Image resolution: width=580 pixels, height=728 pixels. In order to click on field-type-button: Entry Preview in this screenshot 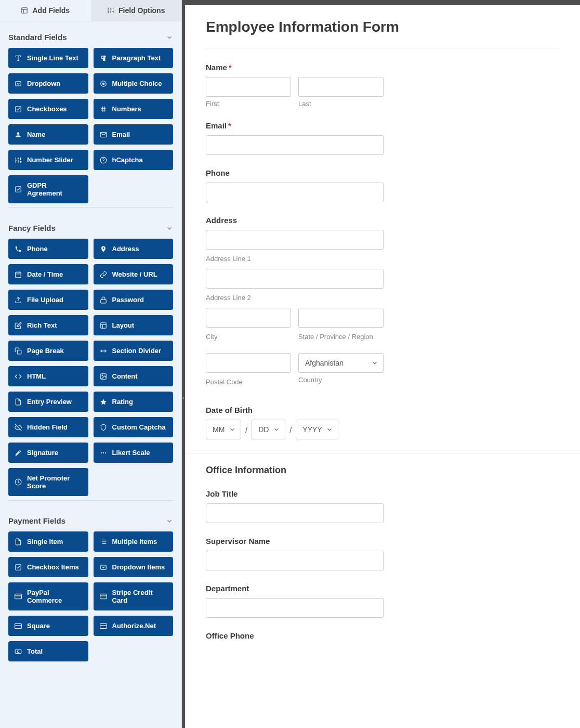, I will do `click(48, 401)`.